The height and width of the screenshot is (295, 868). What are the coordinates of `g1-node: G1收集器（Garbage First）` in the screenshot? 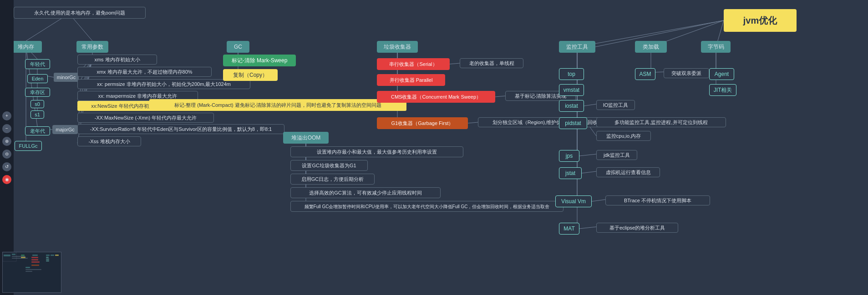 It's located at (422, 123).